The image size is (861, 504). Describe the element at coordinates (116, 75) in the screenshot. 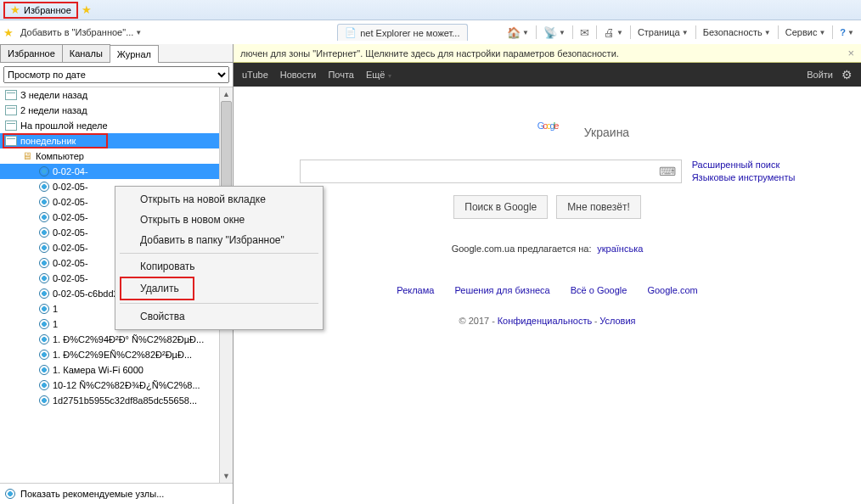

I see `history-filter-select: Просмотр по дате` at that location.